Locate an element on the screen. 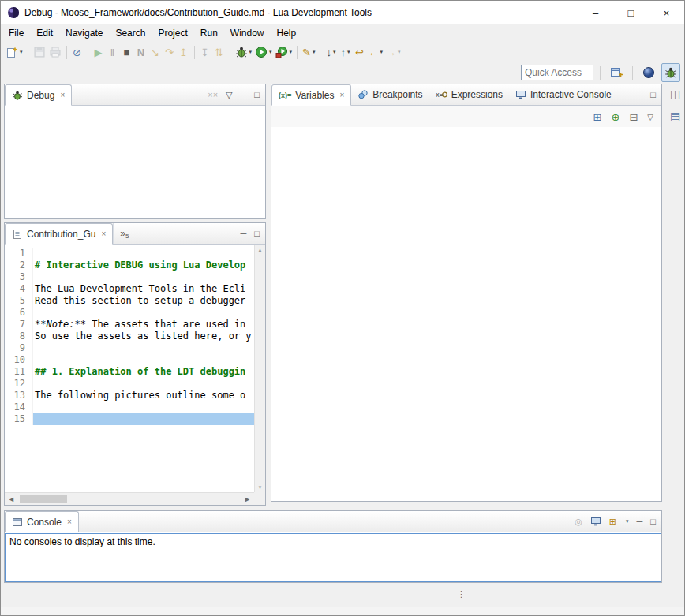 This screenshot has width=685, height=616. restore-views-icon: ◫ is located at coordinates (676, 94).